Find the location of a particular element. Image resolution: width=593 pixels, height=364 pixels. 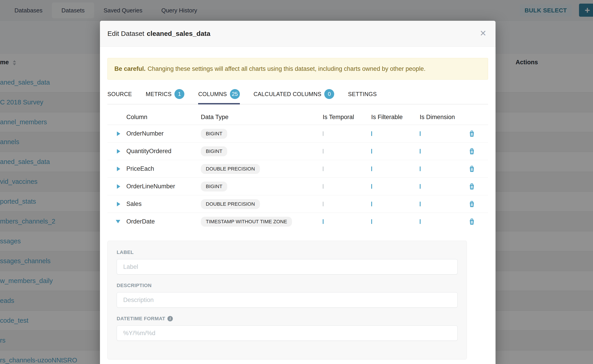

column-row-quantityordered: QuantityOrderedBIGINT is located at coordinates (298, 151).